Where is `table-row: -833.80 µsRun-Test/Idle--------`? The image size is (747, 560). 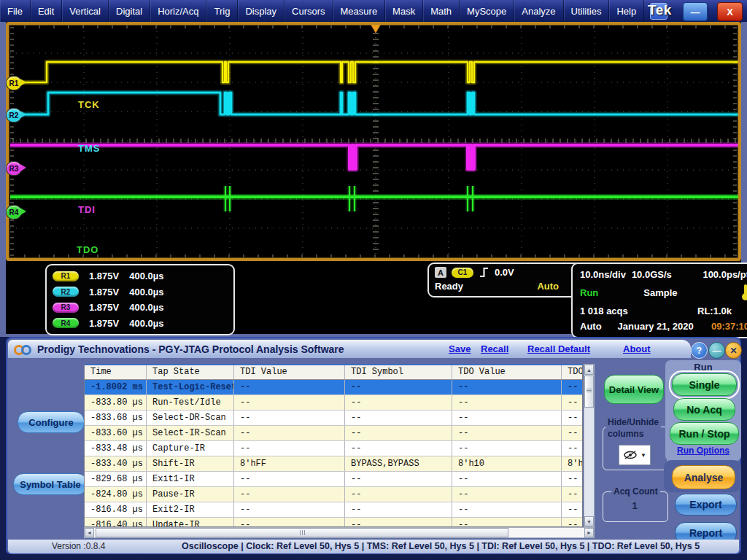
table-row: -833.80 µsRun-Test/Idle-------- is located at coordinates (333, 402).